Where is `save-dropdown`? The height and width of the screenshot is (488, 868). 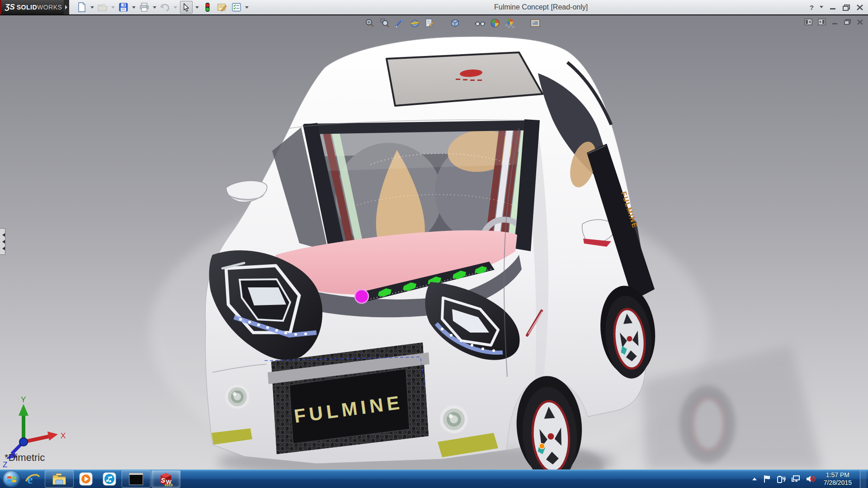
save-dropdown is located at coordinates (134, 8).